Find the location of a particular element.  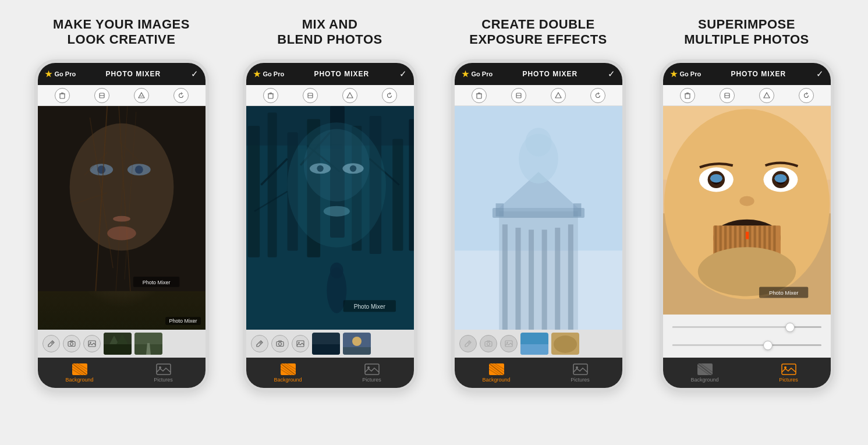

app-title-2: PHOTO MIXER is located at coordinates (341, 74).